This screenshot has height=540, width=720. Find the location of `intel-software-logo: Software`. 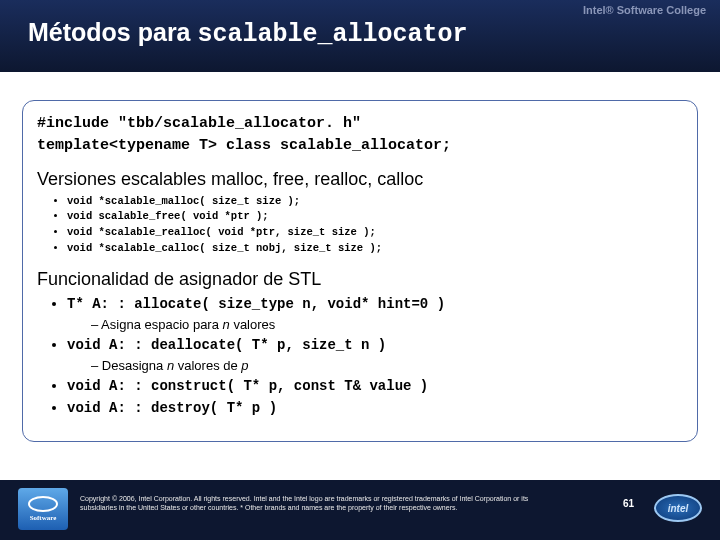

intel-software-logo: Software is located at coordinates (43, 509).